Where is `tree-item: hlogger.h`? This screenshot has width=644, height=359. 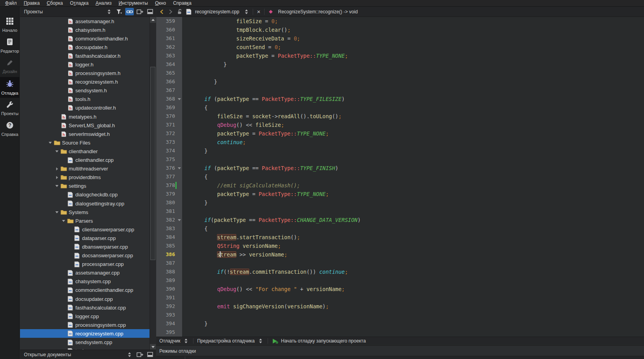 tree-item: hlogger.h is located at coordinates (85, 64).